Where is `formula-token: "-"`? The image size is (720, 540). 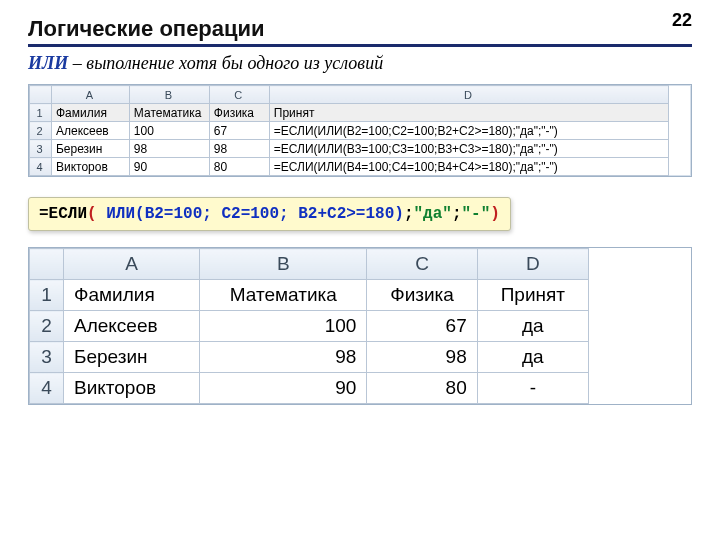 formula-token: "-" is located at coordinates (476, 214).